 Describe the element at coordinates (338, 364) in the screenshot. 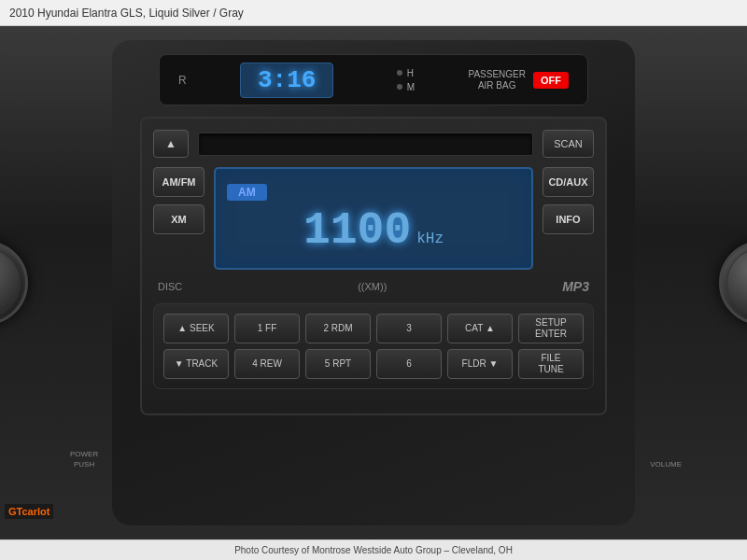

I see `5rpt-button: 5 RPT` at that location.